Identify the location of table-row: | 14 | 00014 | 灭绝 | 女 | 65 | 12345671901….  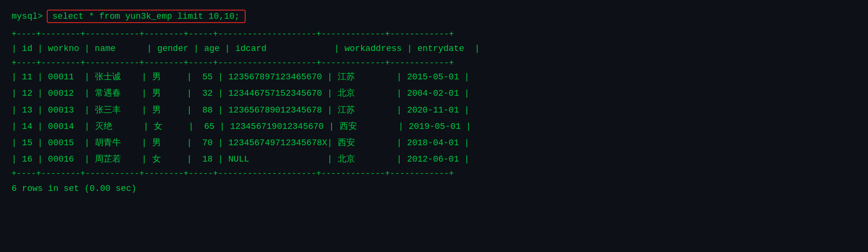
(434, 126).